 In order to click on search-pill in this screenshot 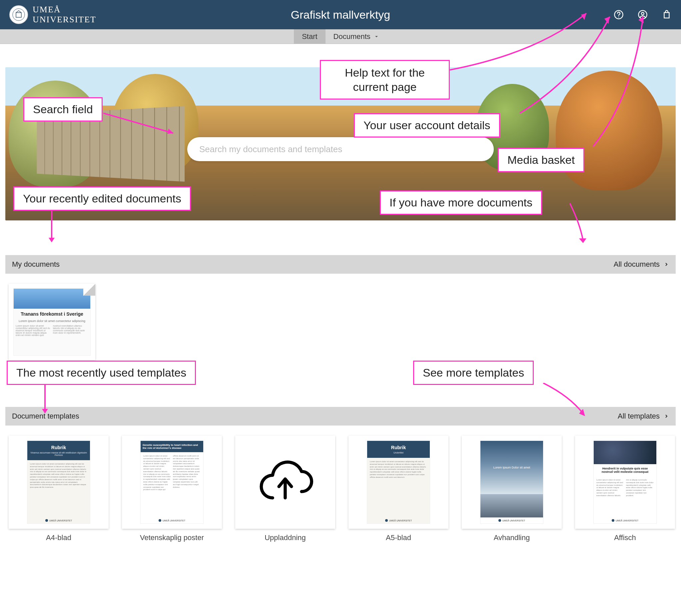, I will do `click(340, 149)`.